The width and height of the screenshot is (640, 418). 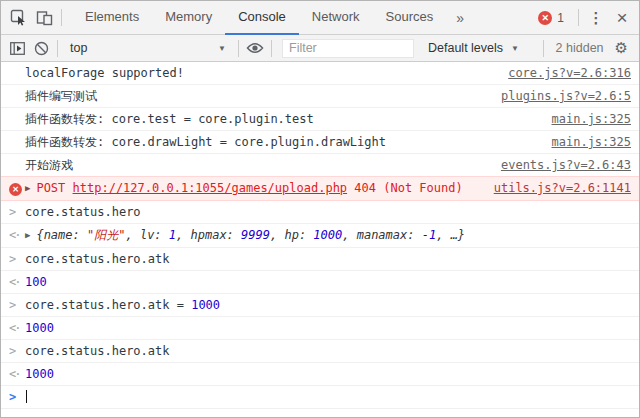 I want to click on request-url-link: http://127.0.0.1:1055/games/upload.php, so click(x=210, y=188).